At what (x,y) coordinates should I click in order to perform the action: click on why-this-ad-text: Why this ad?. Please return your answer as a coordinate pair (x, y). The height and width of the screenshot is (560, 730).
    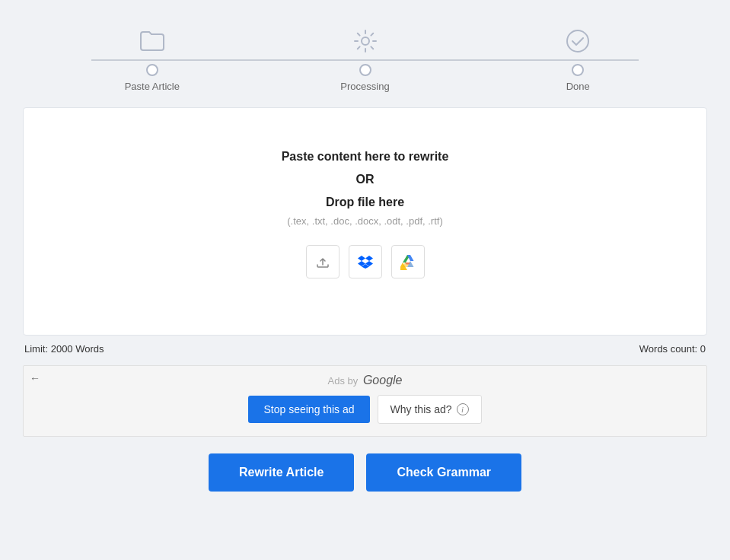
    Looking at the image, I should click on (422, 409).